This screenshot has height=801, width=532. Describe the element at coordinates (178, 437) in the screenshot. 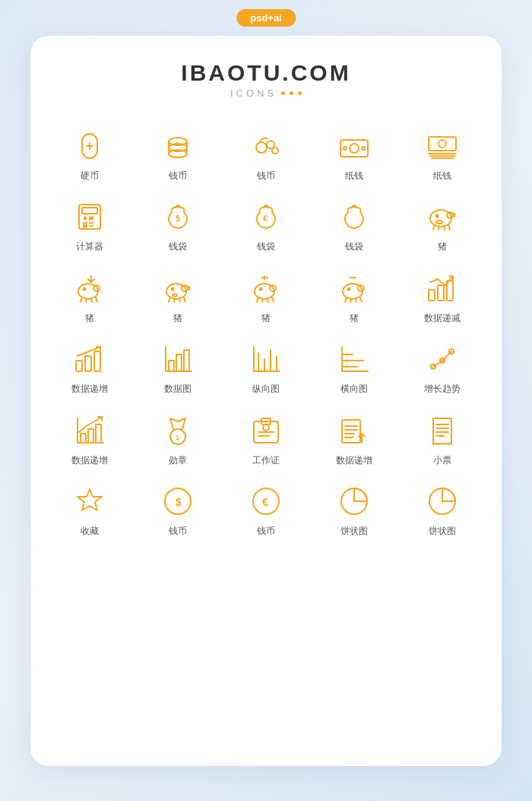

I see `svg-text: 1` at that location.